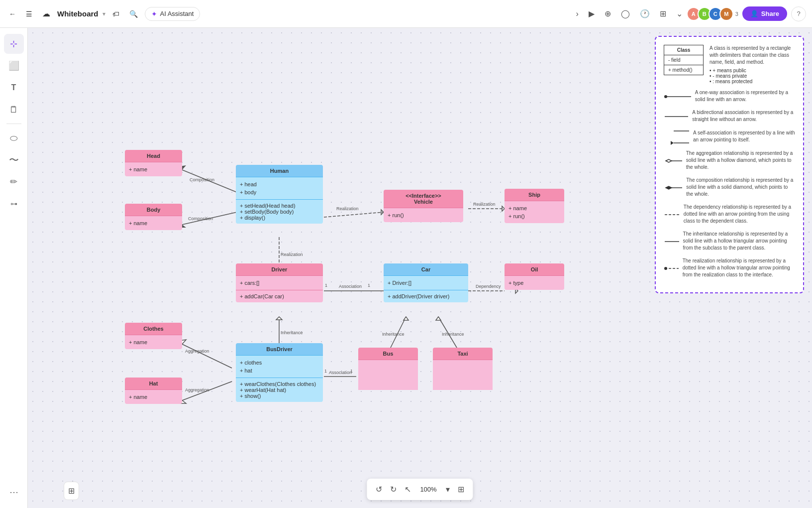  Describe the element at coordinates (673, 188) in the screenshot. I see `composition-line-icon` at that location.